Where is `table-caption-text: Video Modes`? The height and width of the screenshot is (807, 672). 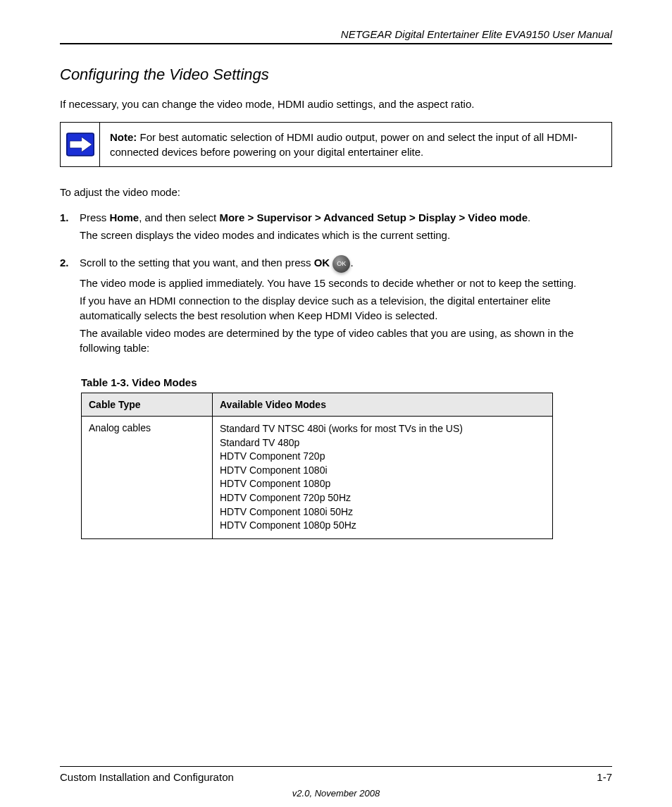
table-caption-text: Video Modes is located at coordinates (164, 382).